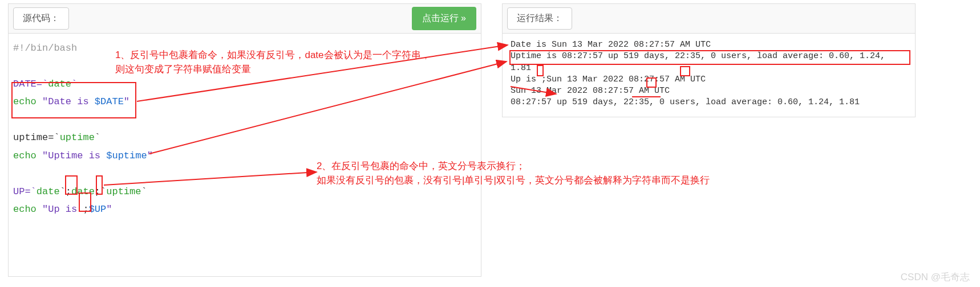 Image resolution: width=980 pixels, height=287 pixels. Describe the element at coordinates (540, 18) in the screenshot. I see `result-title: 运行结果：` at that location.